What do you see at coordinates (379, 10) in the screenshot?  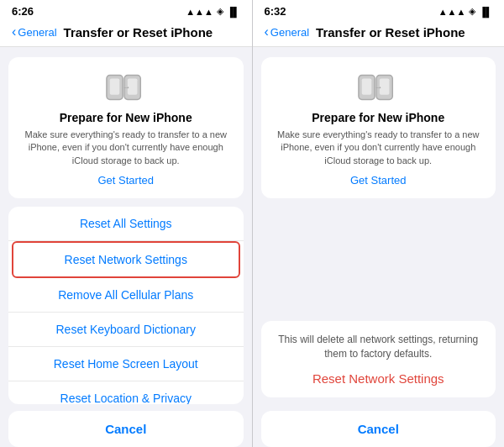 I see `right-status-bar: 6:32 ▲▲▲ ◈ ▐▌` at bounding box center [379, 10].